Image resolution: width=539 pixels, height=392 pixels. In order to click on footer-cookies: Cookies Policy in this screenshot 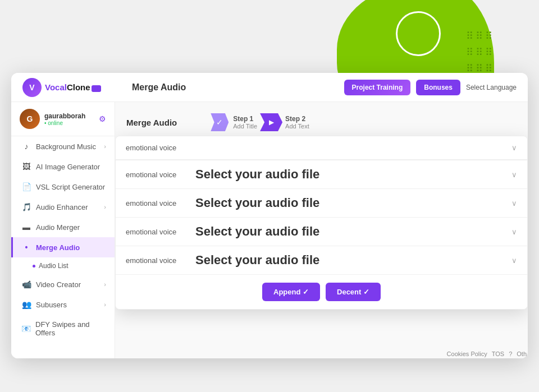, I will do `click(467, 354)`.